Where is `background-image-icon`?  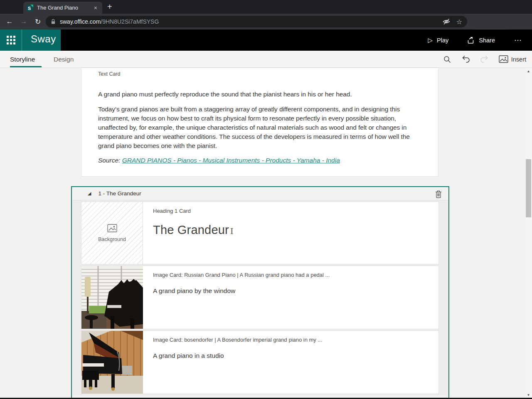
background-image-icon is located at coordinates (112, 228).